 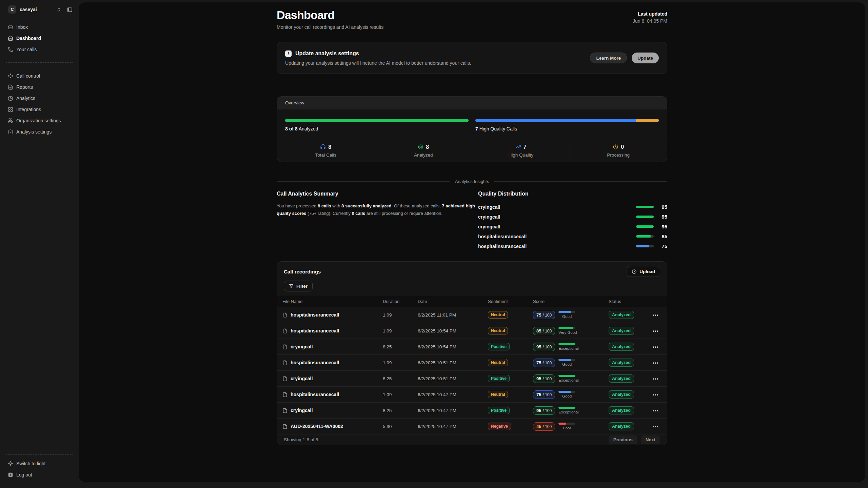 What do you see at coordinates (330, 27) in the screenshot?
I see `page-subtitle: Monitor your call recordings and AI anal…` at bounding box center [330, 27].